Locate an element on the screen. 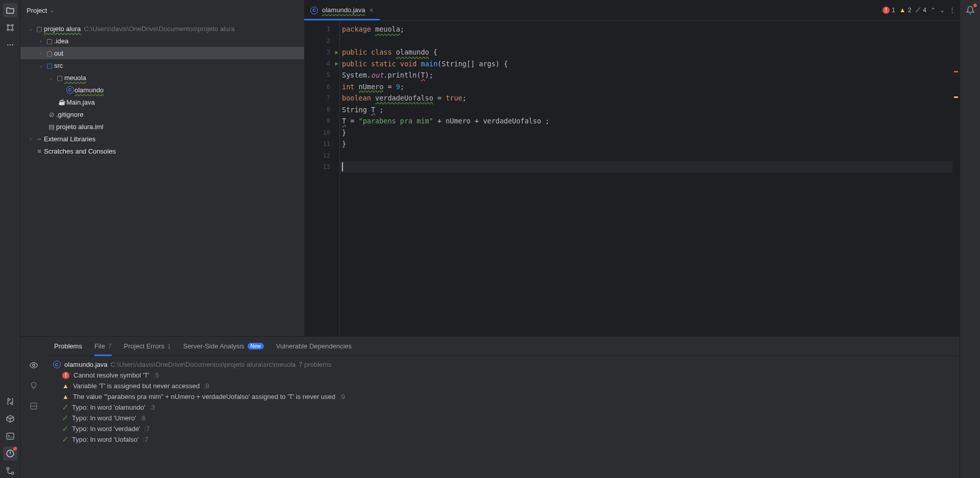  inspection-widget: !1 ▲2 ✓̸4 ⌃ ⌄ ⋮ is located at coordinates (921, 10).